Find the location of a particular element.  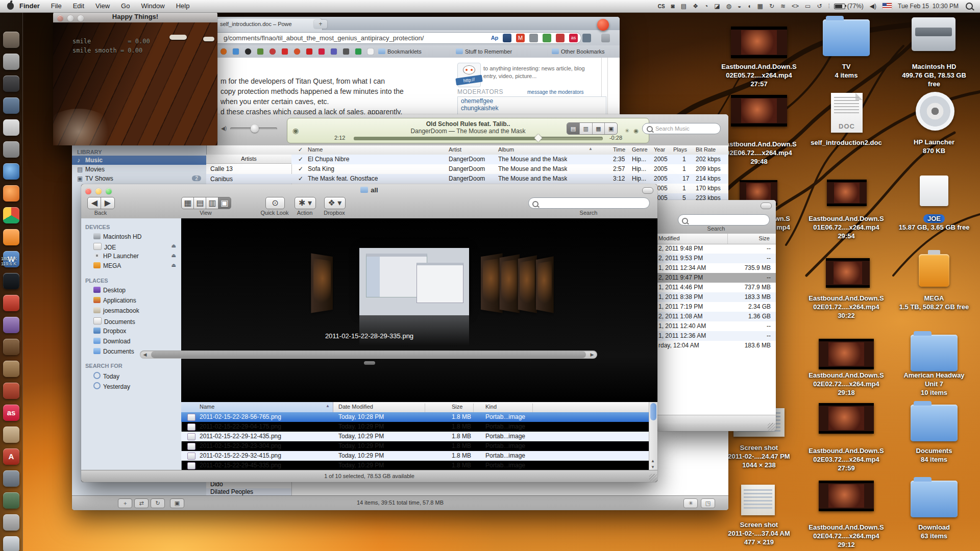

scroll-right-icon: ▶ is located at coordinates (592, 355).